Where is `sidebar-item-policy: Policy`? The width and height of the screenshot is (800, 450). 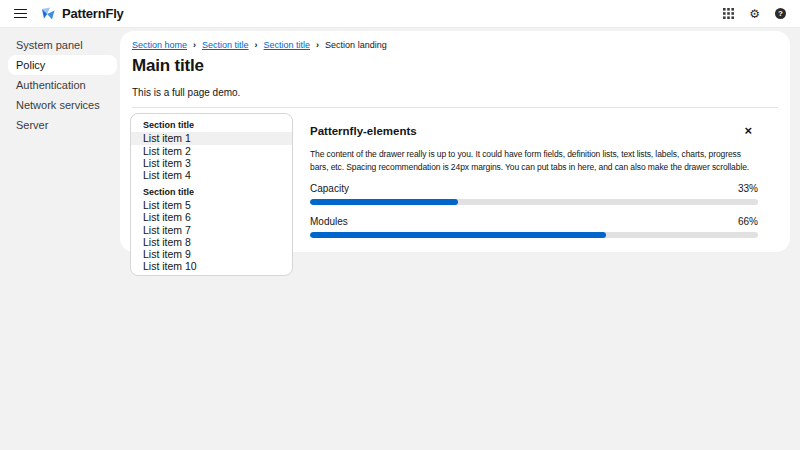
sidebar-item-policy: Policy is located at coordinates (62, 65).